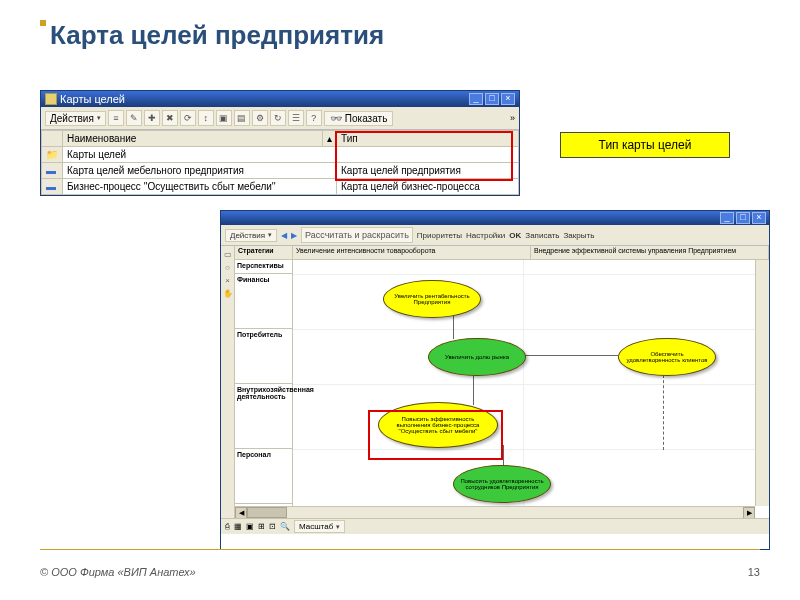 The width and height of the screenshot is (800, 600). What do you see at coordinates (754, 572) in the screenshot?
I see `page-number: 13` at bounding box center [754, 572].